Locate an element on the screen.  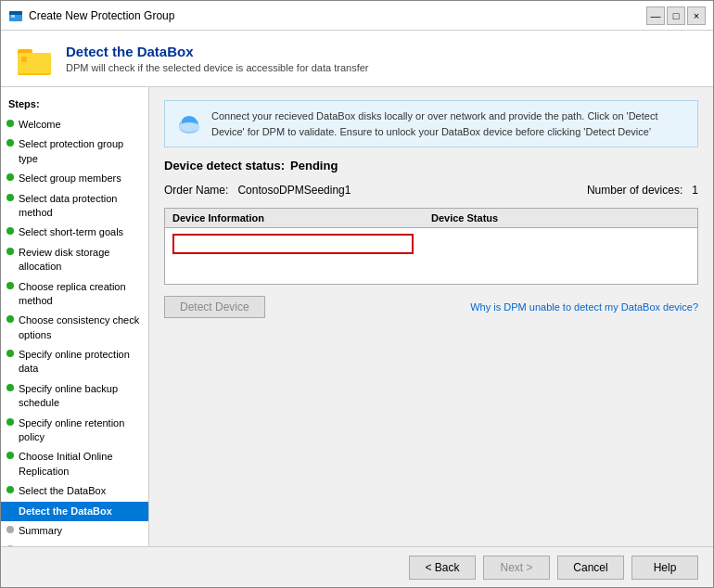
sidebar-label-8: Specify online protection data is located at coordinates (82, 362).